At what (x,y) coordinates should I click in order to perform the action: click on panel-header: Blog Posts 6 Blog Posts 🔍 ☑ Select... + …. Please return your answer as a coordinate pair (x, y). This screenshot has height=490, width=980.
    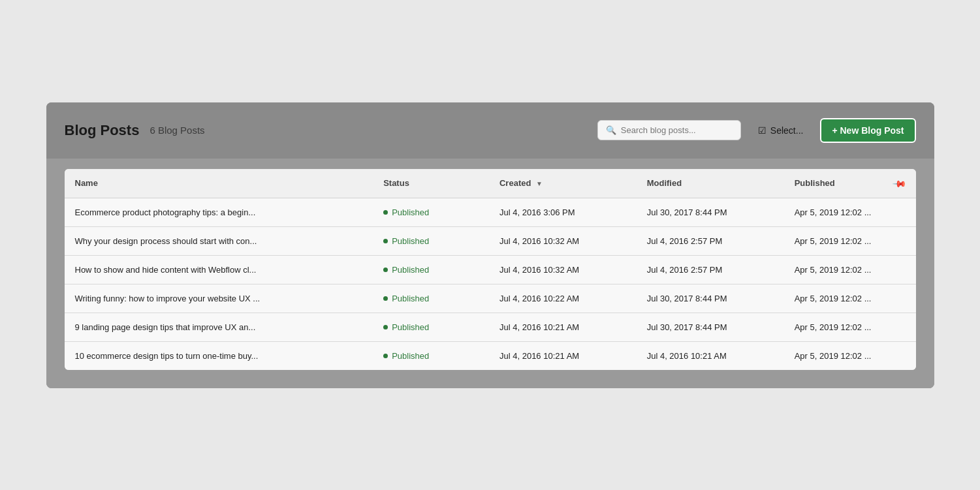
    Looking at the image, I should click on (490, 130).